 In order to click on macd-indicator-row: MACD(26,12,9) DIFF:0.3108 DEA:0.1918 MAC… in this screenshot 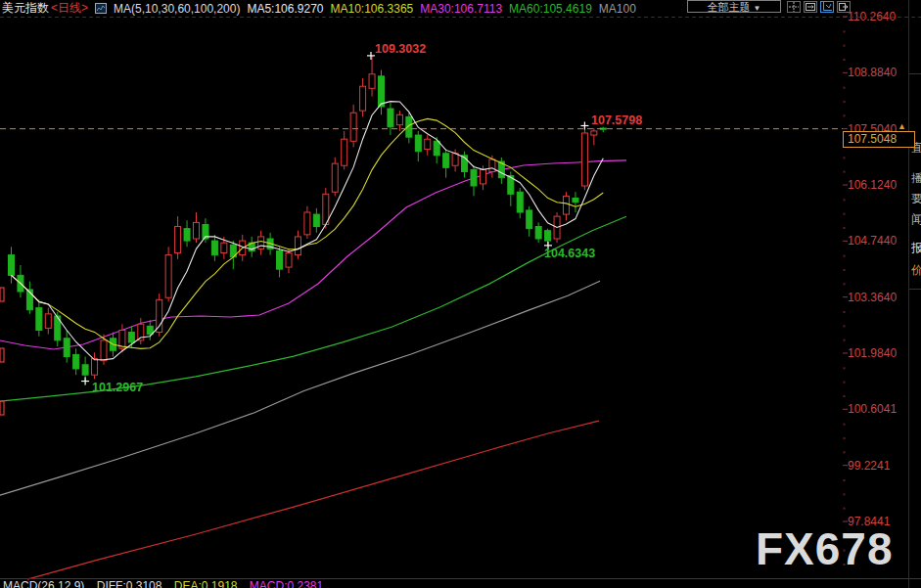, I will do `click(167, 583)`.